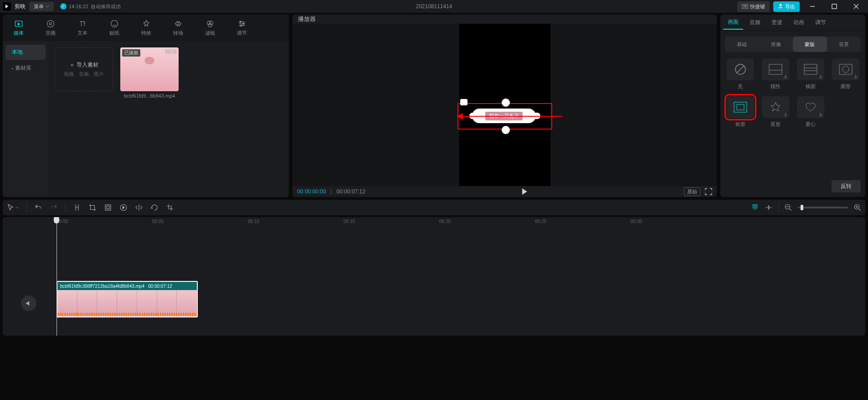 The width and height of the screenshot is (868, 400). I want to click on rotate-button, so click(154, 208).